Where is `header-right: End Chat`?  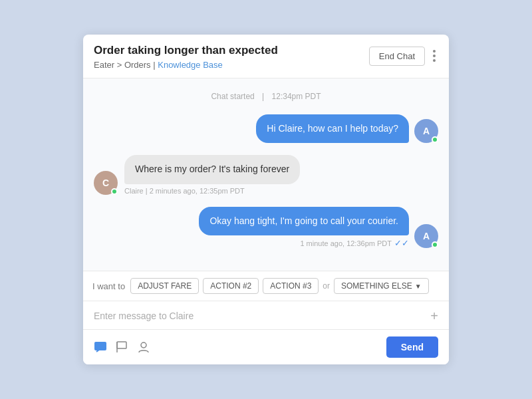 header-right: End Chat is located at coordinates (404, 56).